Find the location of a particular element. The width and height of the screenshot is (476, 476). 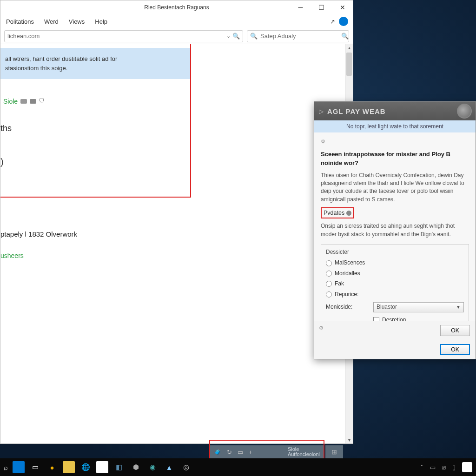

dossier-group: Dessicter MalScences Moridalles Fak Repu… is located at coordinates (395, 283).